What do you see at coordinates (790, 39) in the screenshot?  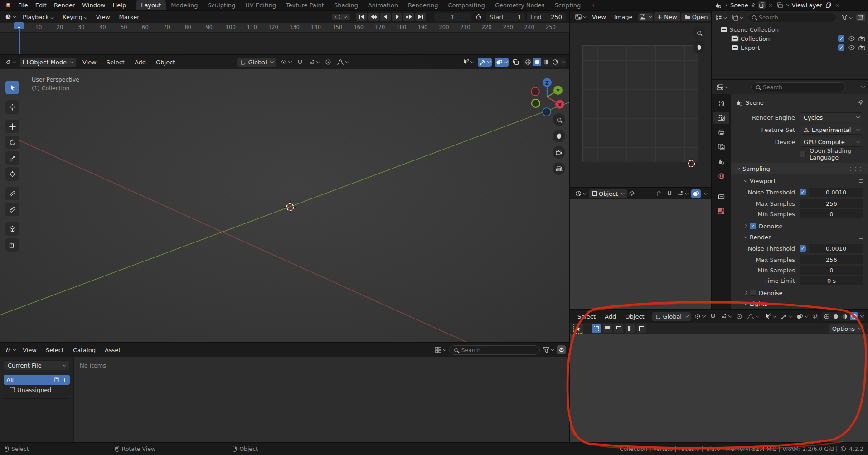 I see `outliner-row-collection: Collection ✓` at bounding box center [790, 39].